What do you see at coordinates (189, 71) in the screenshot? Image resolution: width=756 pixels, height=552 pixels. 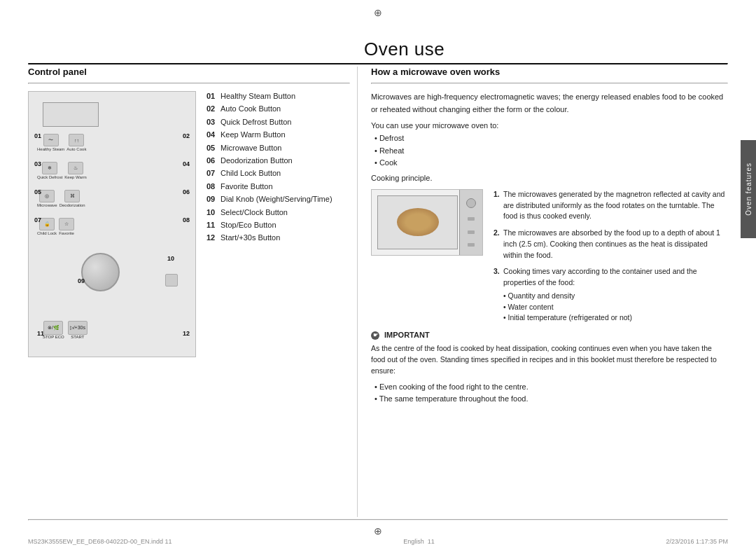 I see `control-panel-section-title: Control panel` at bounding box center [189, 71].